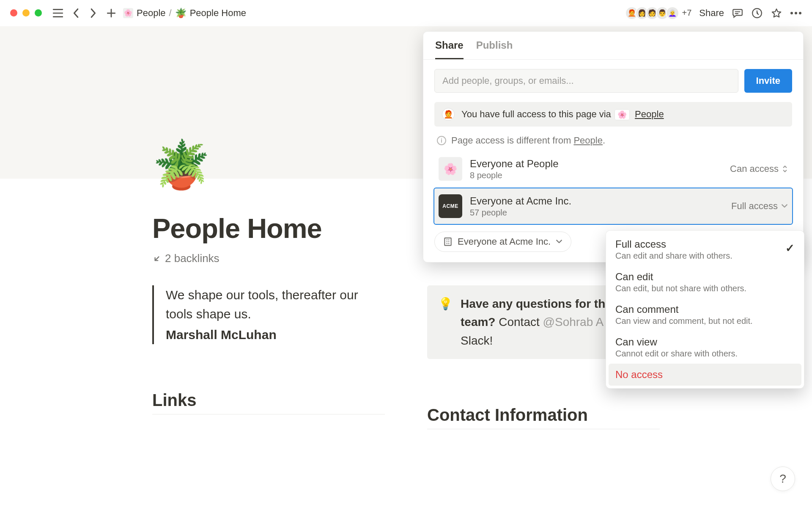  What do you see at coordinates (759, 169) in the screenshot?
I see `perm-selector-people: Can access` at bounding box center [759, 169].